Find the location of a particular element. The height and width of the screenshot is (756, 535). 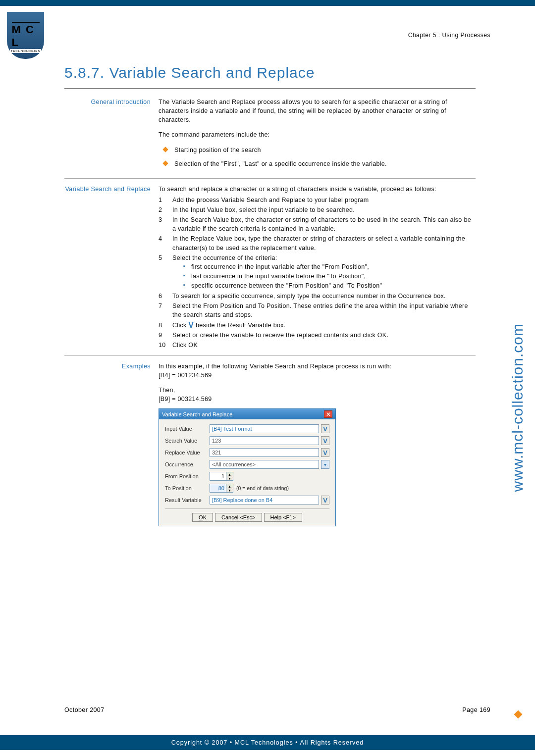

help-button: Help <F1> is located at coordinates (283, 517).